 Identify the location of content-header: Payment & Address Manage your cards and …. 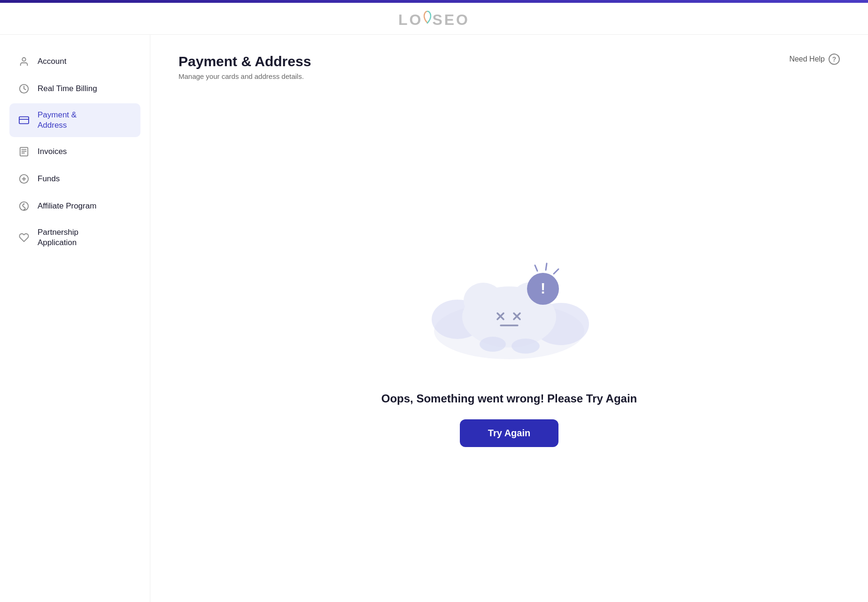
(509, 67).